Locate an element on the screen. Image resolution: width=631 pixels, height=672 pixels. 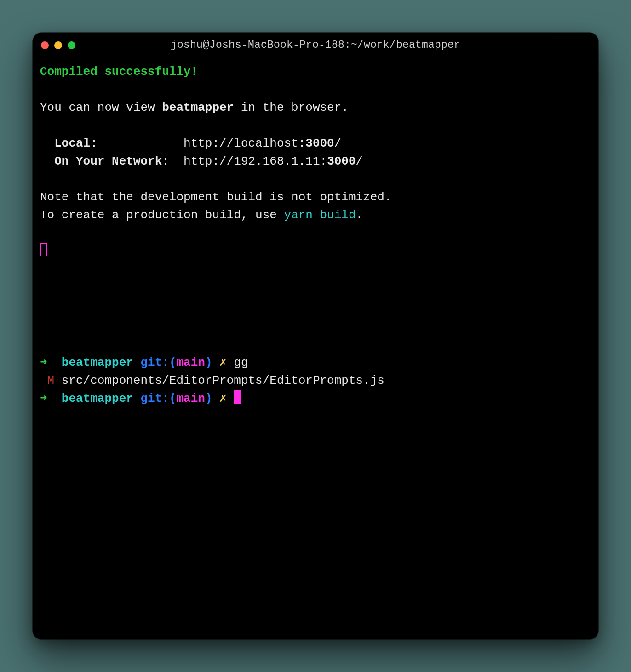
yarn-build-cmd: yarn build is located at coordinates (320, 215).